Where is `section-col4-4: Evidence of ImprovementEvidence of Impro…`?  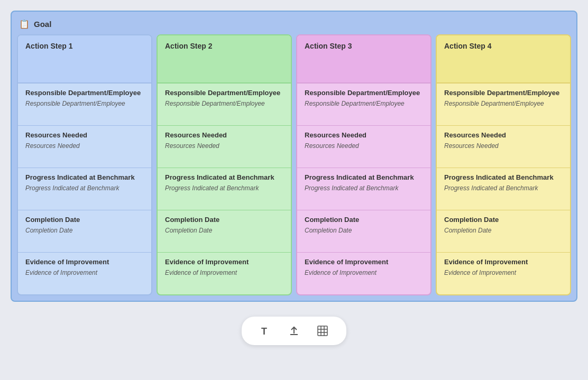 section-col4-4: Evidence of ImprovementEvidence of Impro… is located at coordinates (503, 273).